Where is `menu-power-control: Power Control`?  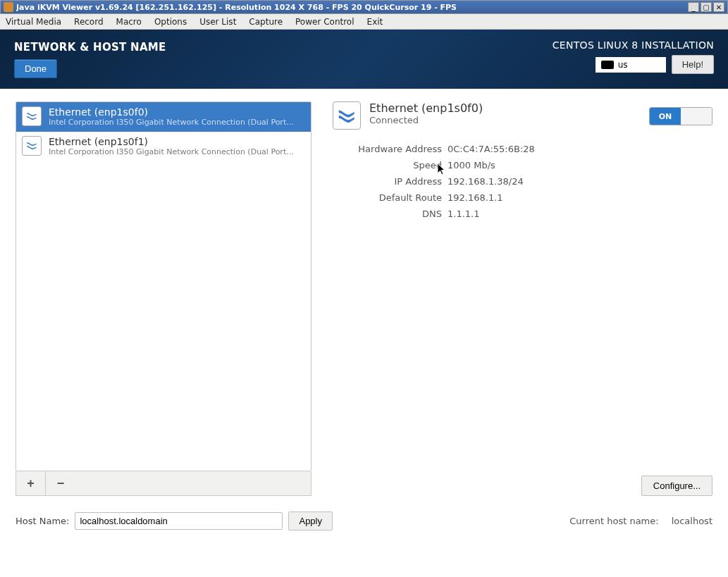
menu-power-control: Power Control is located at coordinates (324, 22).